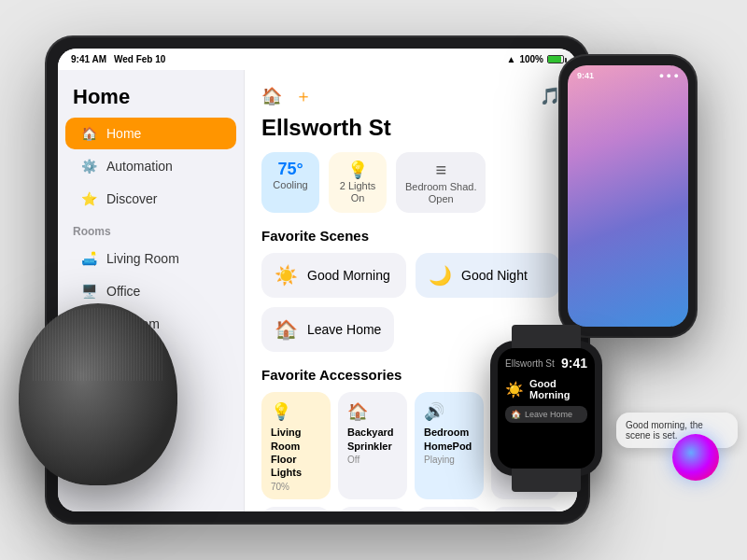 The image size is (747, 560). I want to click on iphone-device: 9:41 ● ● ●, so click(627, 196).